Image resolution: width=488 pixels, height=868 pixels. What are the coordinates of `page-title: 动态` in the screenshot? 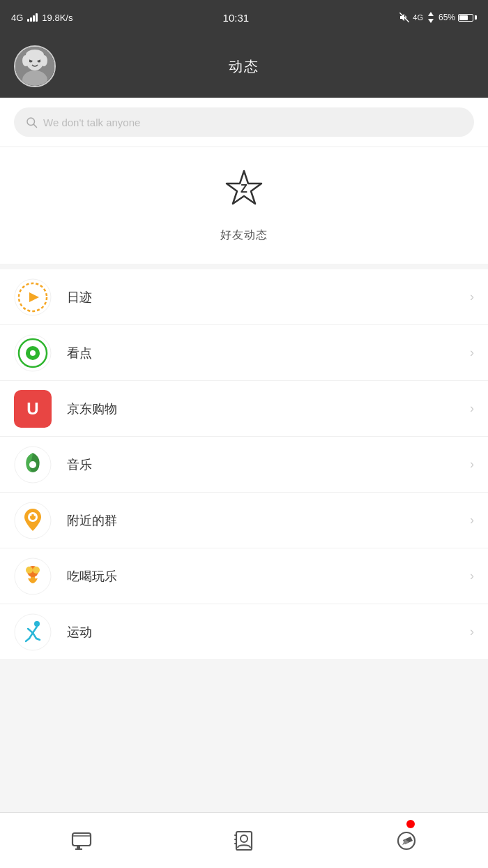 It's located at (244, 67).